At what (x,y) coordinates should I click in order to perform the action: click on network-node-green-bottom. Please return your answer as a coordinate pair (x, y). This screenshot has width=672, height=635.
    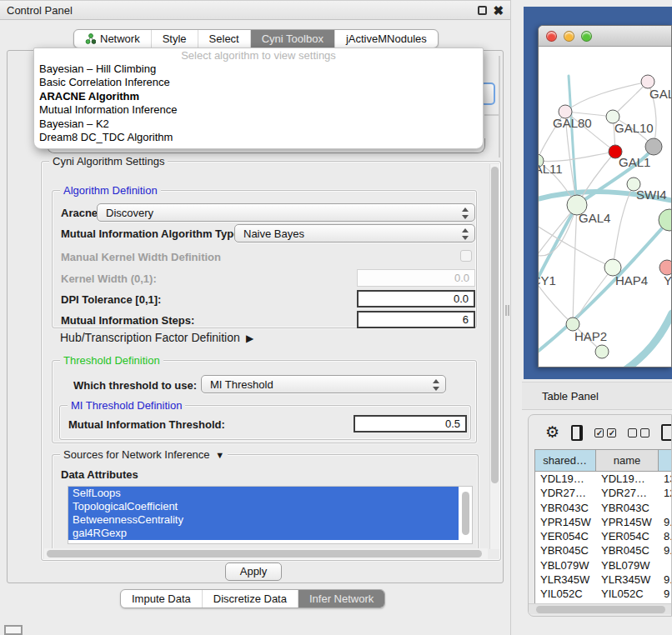
    Looking at the image, I should click on (602, 352).